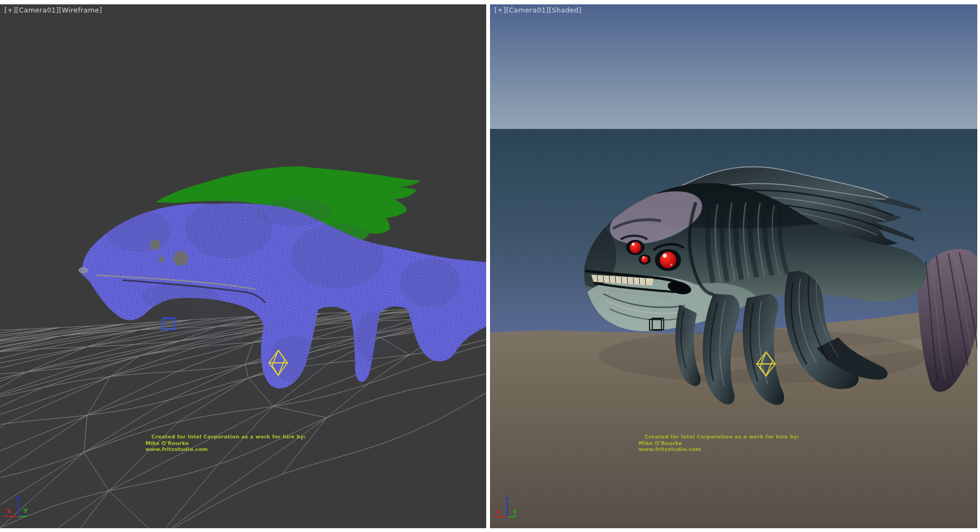 The image size is (980, 532). Describe the element at coordinates (53, 10) in the screenshot. I see `viewport-label: [+][Camera01][Wireframe]` at that location.